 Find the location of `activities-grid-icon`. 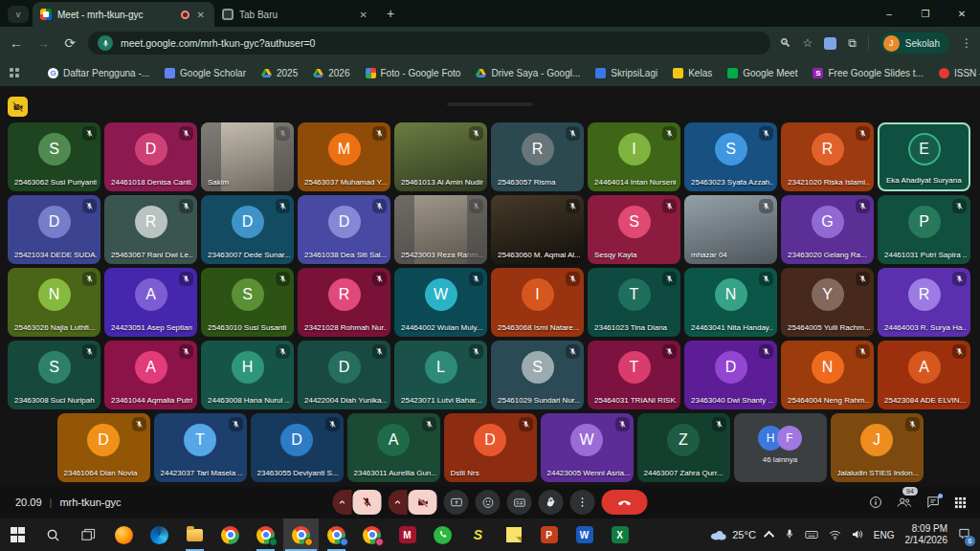

activities-grid-icon is located at coordinates (961, 503).